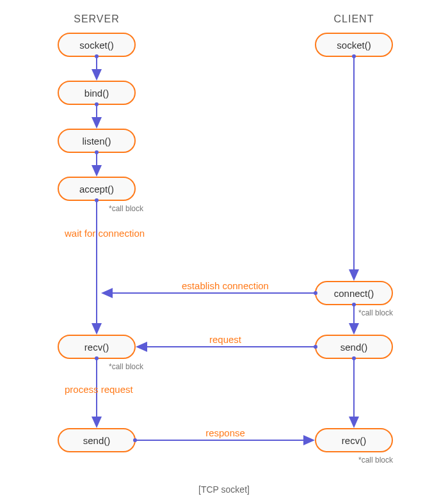 The width and height of the screenshot is (448, 501). I want to click on server-send-node: send(), so click(97, 440).